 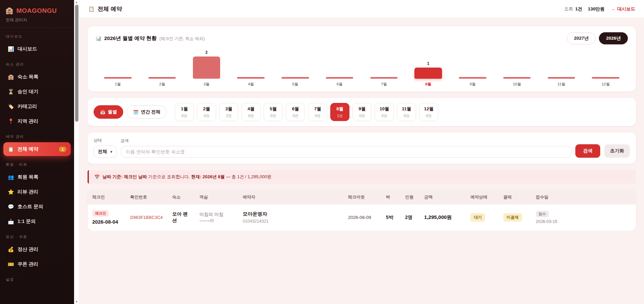 What do you see at coordinates (37, 250) in the screenshot?
I see `sidebar-item-settlement: 💰정산 관리` at bounding box center [37, 250].